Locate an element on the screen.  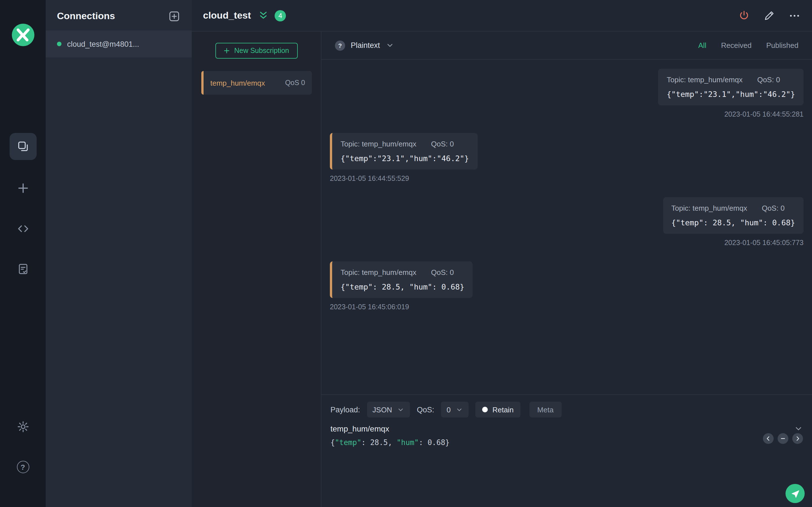
new-connection-icon is located at coordinates (174, 16).